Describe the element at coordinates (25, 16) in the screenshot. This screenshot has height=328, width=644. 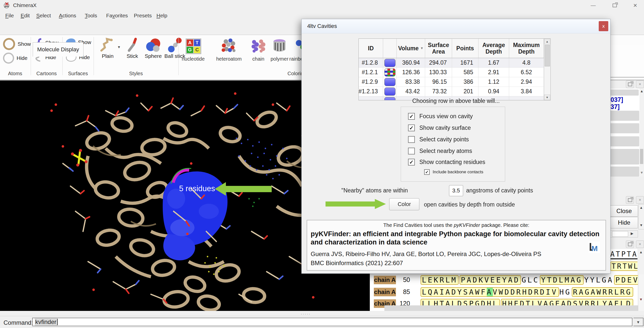
I see `menu-edit: Edit` at that location.